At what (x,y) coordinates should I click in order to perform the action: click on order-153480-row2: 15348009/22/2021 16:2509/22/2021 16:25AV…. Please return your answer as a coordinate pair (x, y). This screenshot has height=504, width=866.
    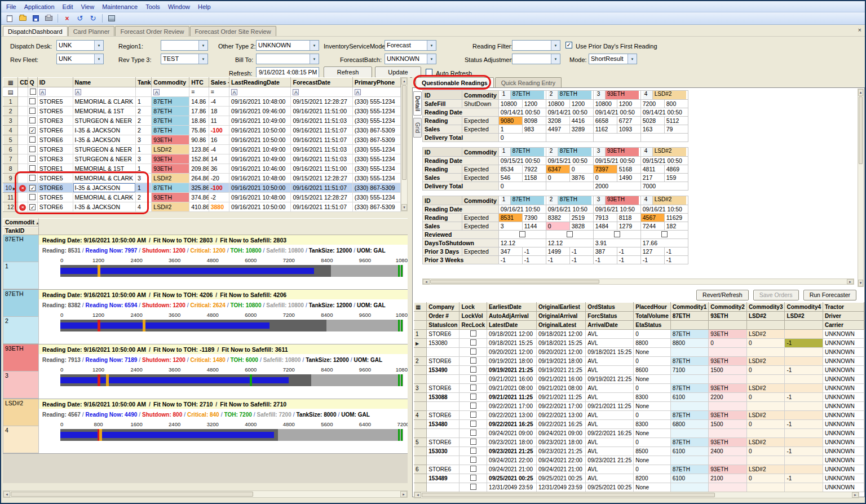
    Looking at the image, I should click on (639, 425).